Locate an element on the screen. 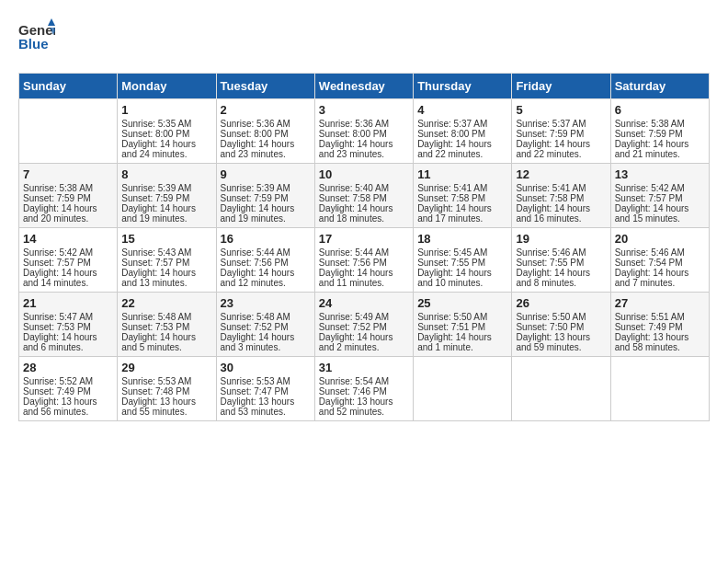  day-number: 21 is located at coordinates (68, 304).